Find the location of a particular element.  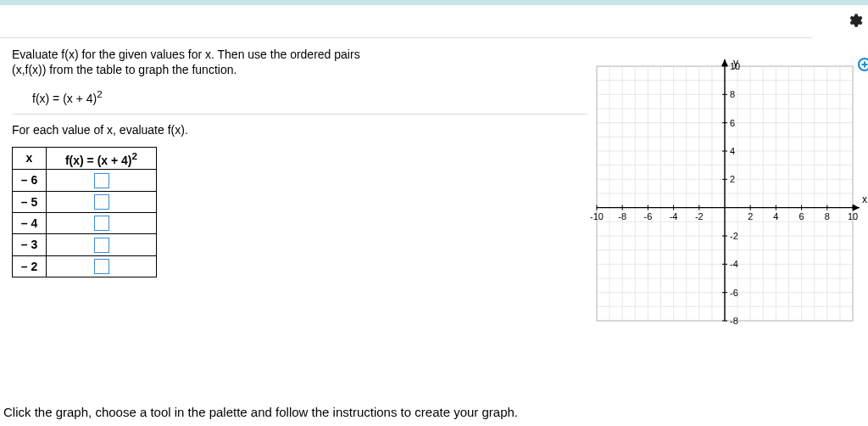

x-cell: – 6 is located at coordinates (30, 180).